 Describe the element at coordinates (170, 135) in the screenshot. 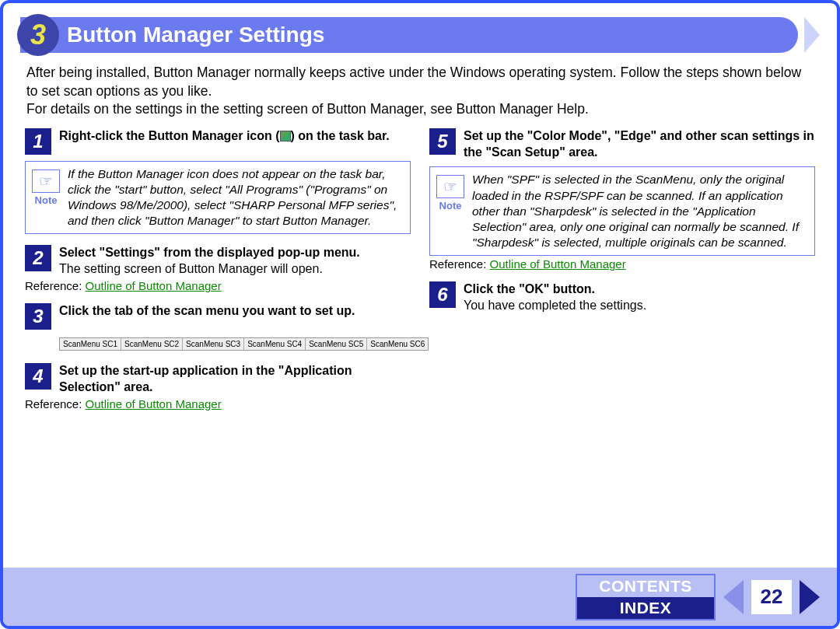

I see `step-title-text-pre: Right-click the Button Manager icon (` at that location.